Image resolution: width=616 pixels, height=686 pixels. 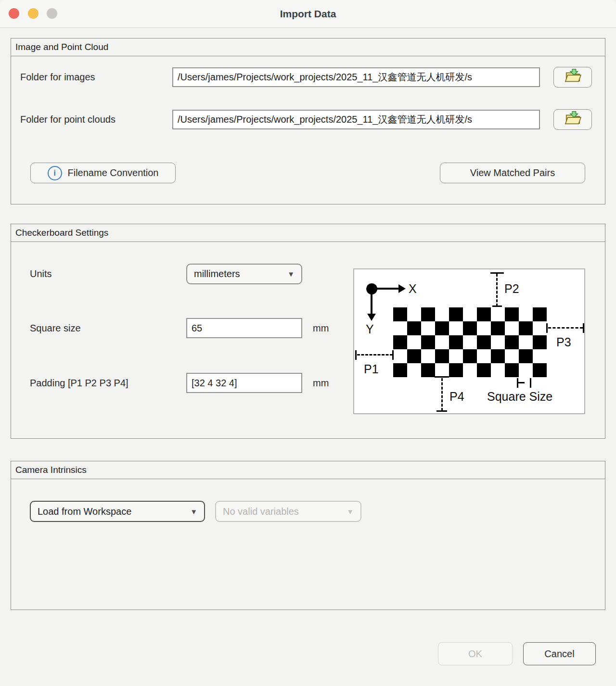 What do you see at coordinates (288, 511) in the screenshot?
I see `intrinsics-variable-dropdown: No valid variables ▼` at bounding box center [288, 511].